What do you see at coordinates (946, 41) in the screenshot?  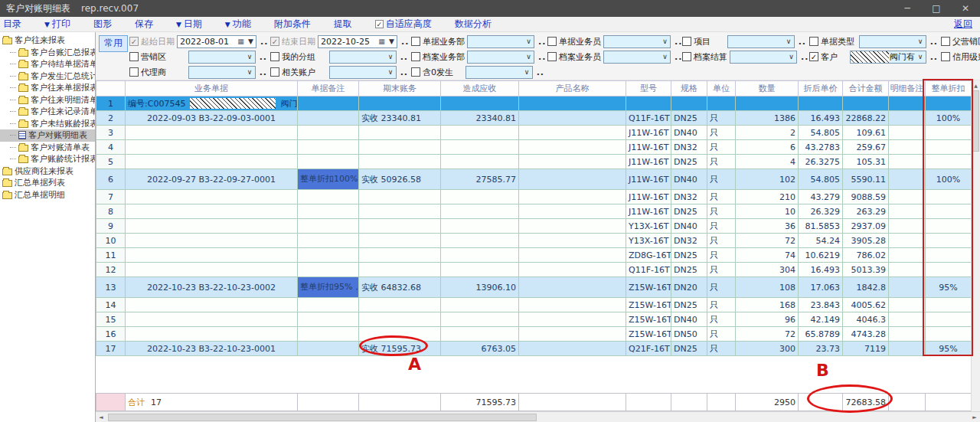 I see `parent-region-checkbox` at bounding box center [946, 41].